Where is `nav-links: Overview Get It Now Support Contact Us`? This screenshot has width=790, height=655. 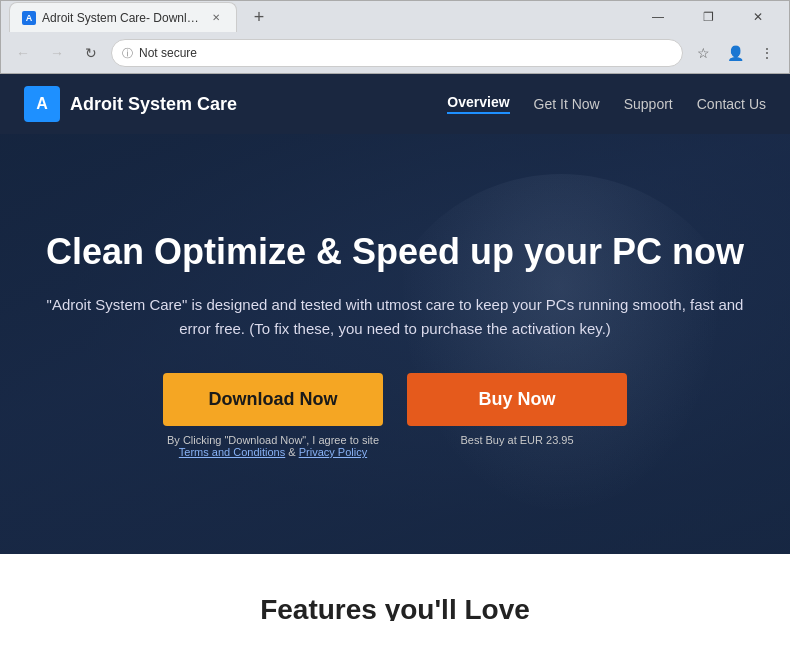
nav-links: Overview Get It Now Support Contact Us is located at coordinates (606, 104).